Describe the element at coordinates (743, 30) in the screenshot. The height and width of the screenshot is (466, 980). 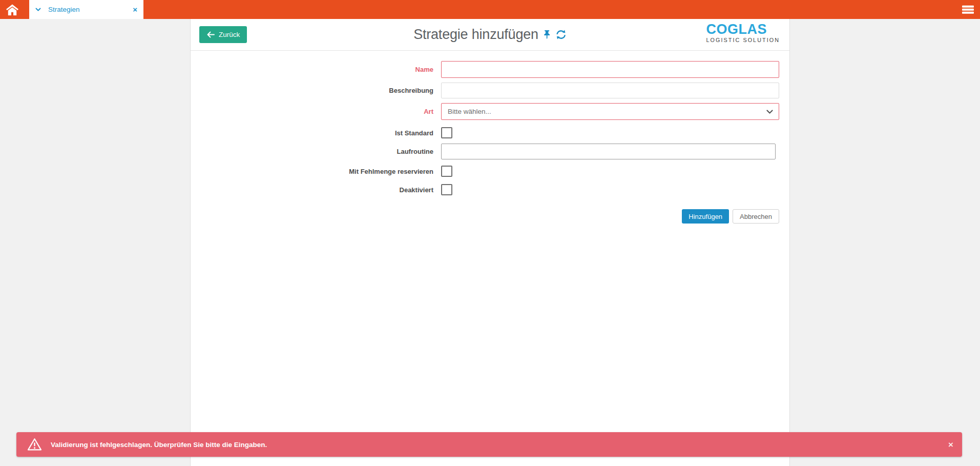
I see `logo-name: COGLAS` at that location.